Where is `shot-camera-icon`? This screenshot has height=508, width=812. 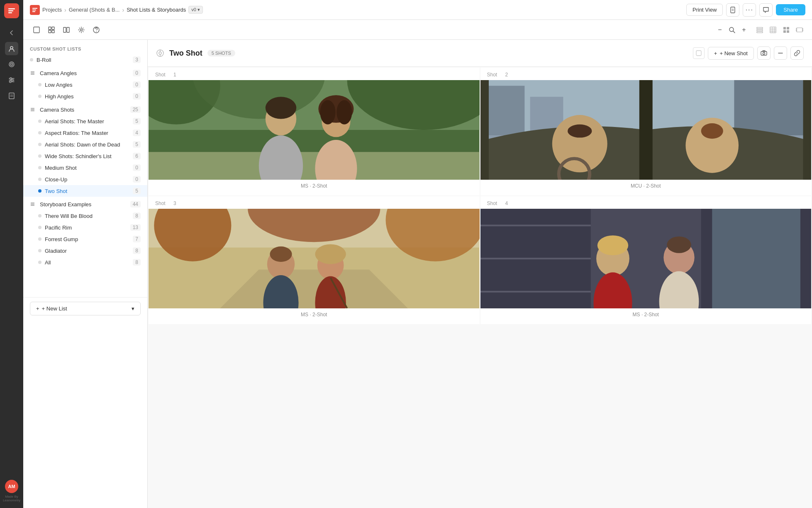
shot-camera-icon is located at coordinates (764, 53).